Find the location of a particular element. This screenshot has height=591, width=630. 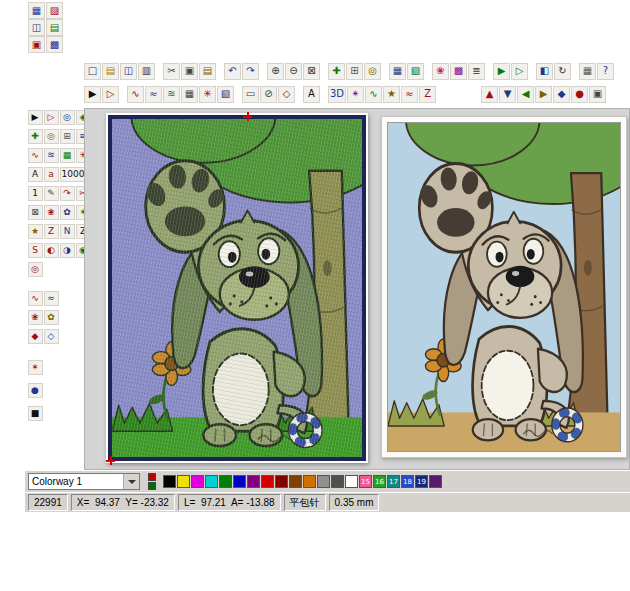

open-button: ▤ is located at coordinates (110, 72).